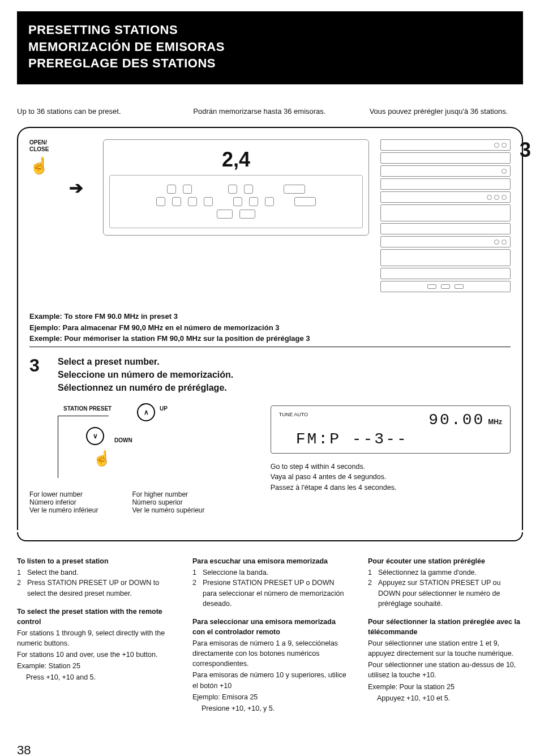 The height and width of the screenshot is (756, 540). I want to click on fr-p3: Exemple: Pour la station 25, so click(445, 687).